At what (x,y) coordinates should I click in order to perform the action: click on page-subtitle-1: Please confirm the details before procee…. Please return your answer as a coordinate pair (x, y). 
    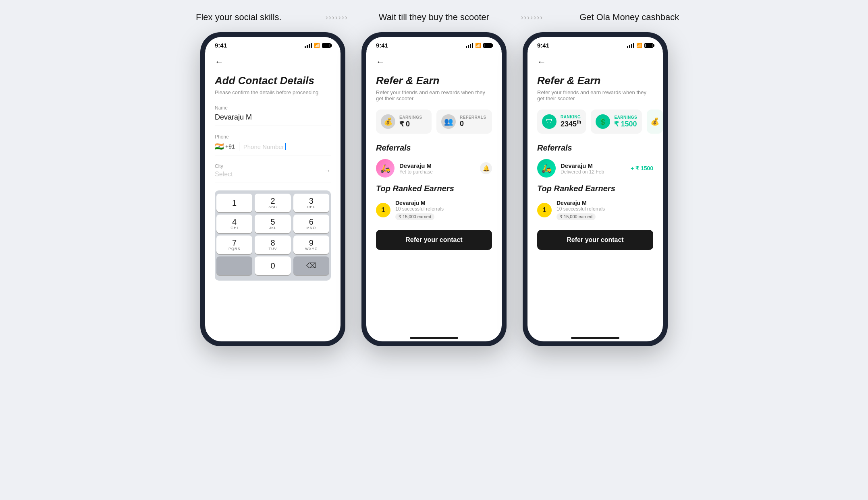
    Looking at the image, I should click on (273, 93).